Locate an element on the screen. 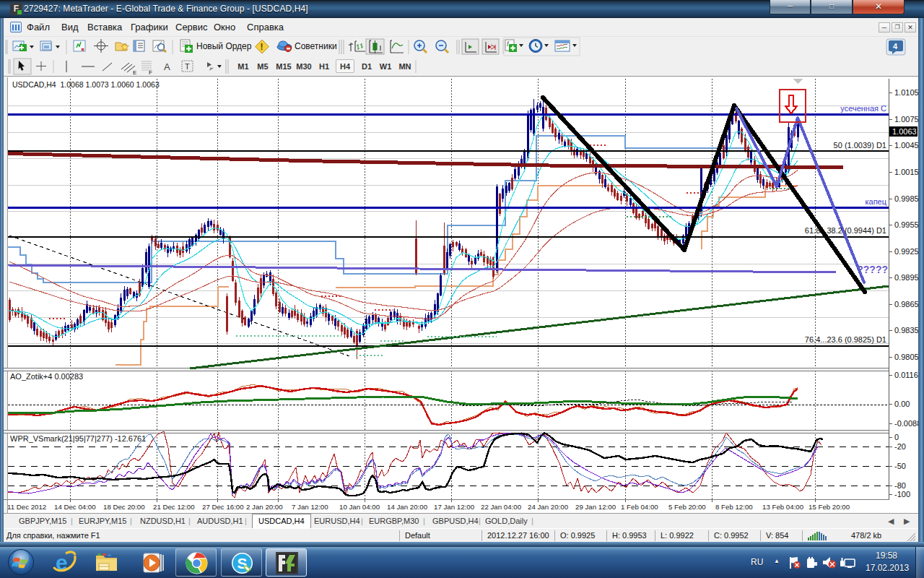  svg-text: 2 Jan 20:00 is located at coordinates (264, 507).